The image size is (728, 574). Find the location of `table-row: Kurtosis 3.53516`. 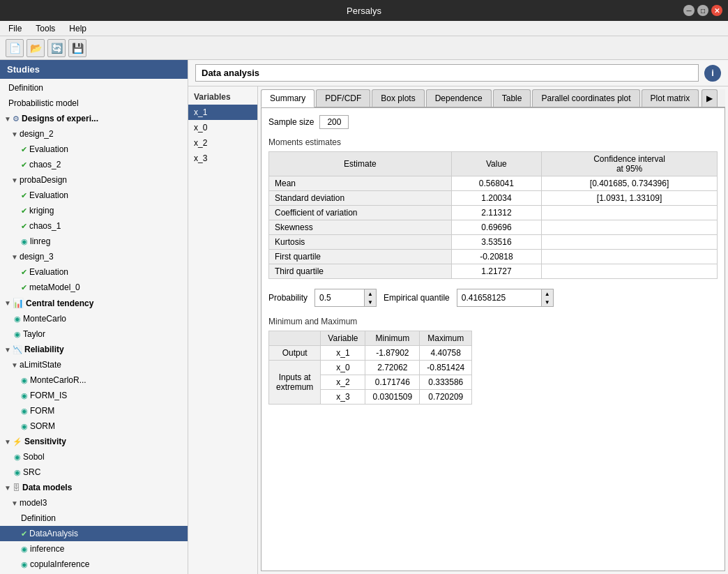

table-row: Kurtosis 3.53516 is located at coordinates (494, 243).